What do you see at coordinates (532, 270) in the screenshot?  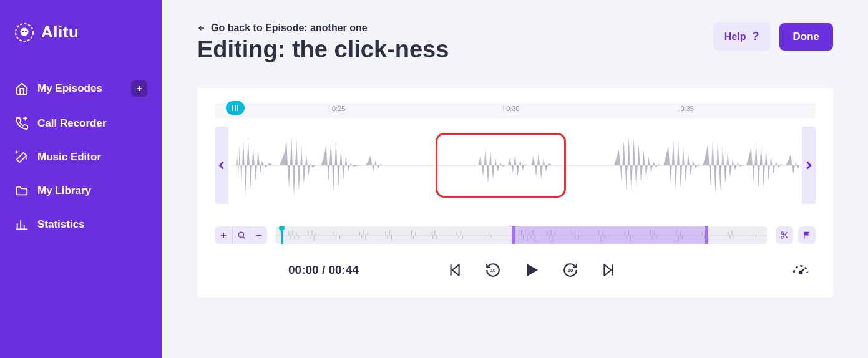 I see `transport-controls: 10 10` at bounding box center [532, 270].